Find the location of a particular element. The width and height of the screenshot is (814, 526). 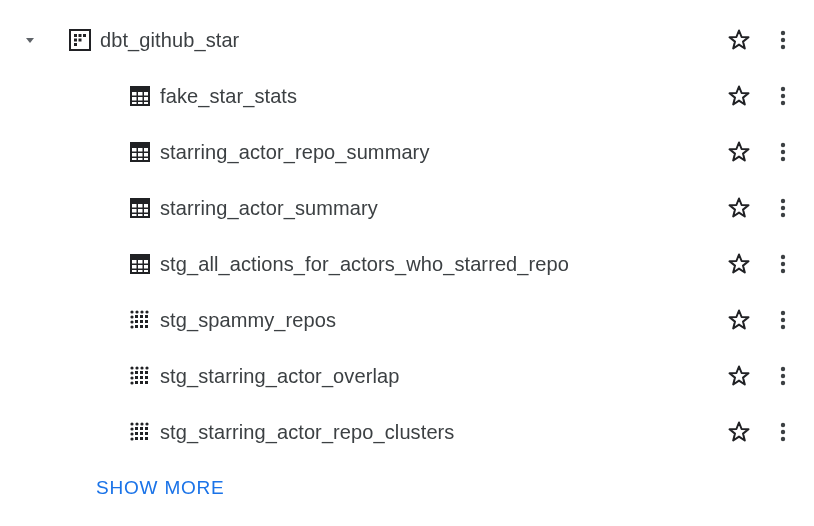

table-row: fake_star_stats is located at coordinates (407, 96).